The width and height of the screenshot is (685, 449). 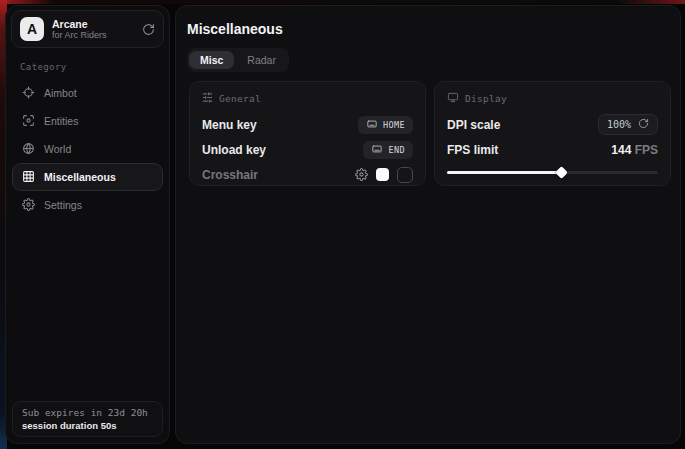 What do you see at coordinates (342, 2) in the screenshot?
I see `background-top-edge` at bounding box center [342, 2].